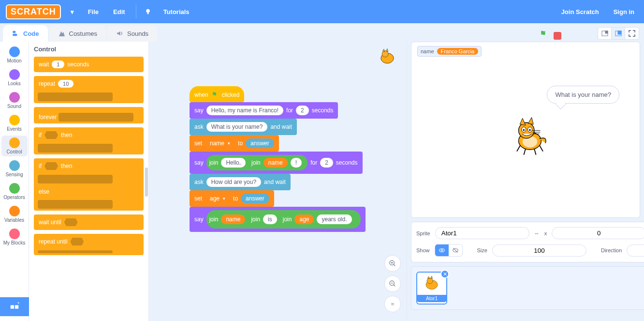  What do you see at coordinates (303, 219) in the screenshot?
I see `join-operator: join is join age years old.` at bounding box center [303, 219].